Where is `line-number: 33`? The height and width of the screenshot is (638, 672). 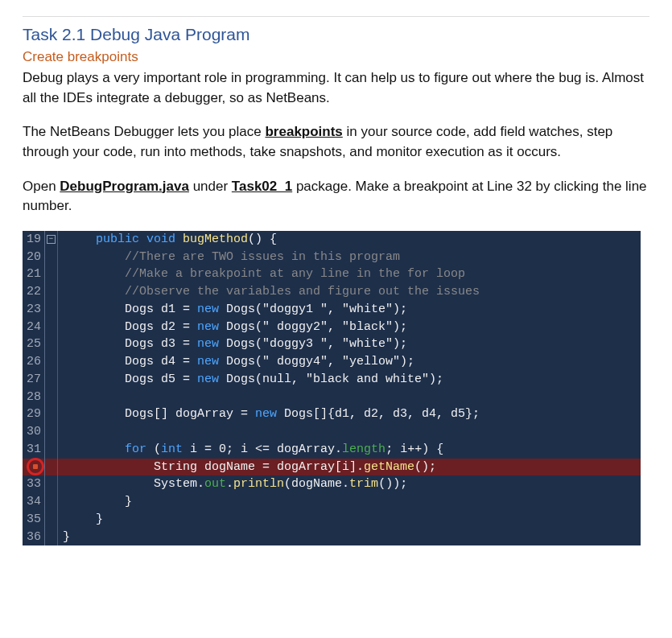
line-number: 33 is located at coordinates (34, 484).